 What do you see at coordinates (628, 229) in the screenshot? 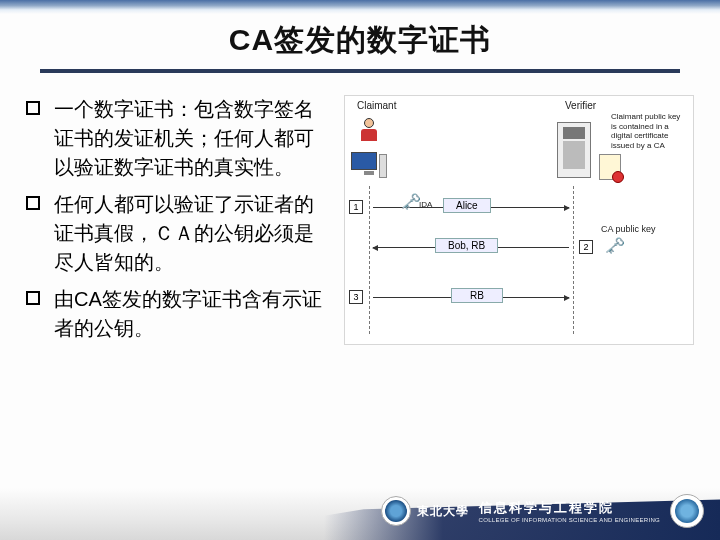
I see `ca-key-label: CA public key` at bounding box center [628, 229].